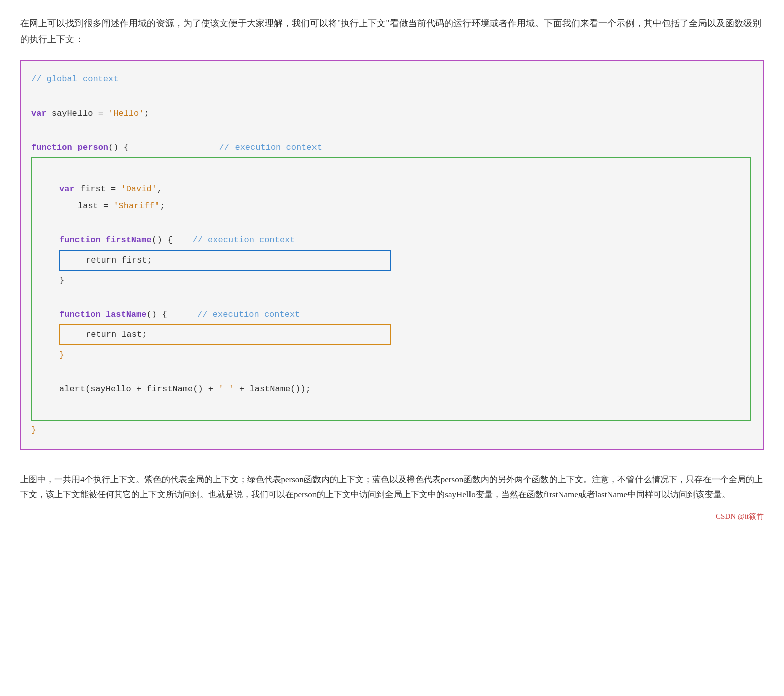 The height and width of the screenshot is (696, 784). Describe the element at coordinates (391, 114) in the screenshot. I see `code-line-sayhello: var sayHello = 'Hello';` at that location.